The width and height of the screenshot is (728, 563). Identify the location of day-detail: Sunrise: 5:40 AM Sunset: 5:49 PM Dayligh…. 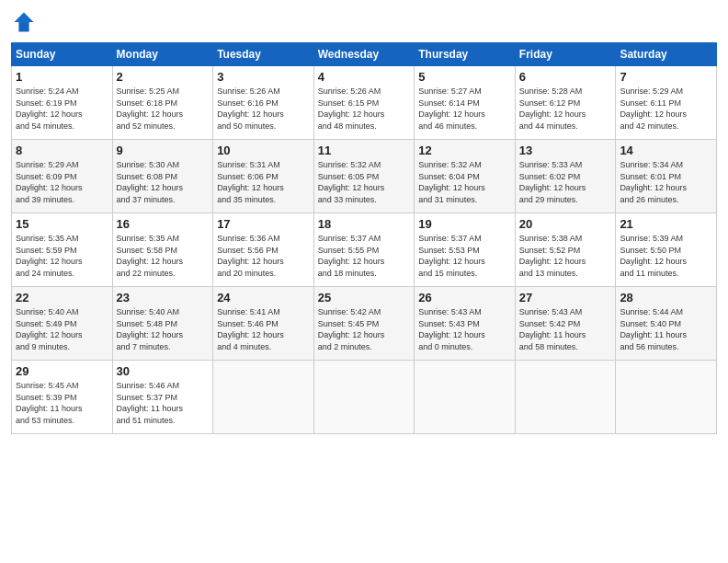
(63, 329).